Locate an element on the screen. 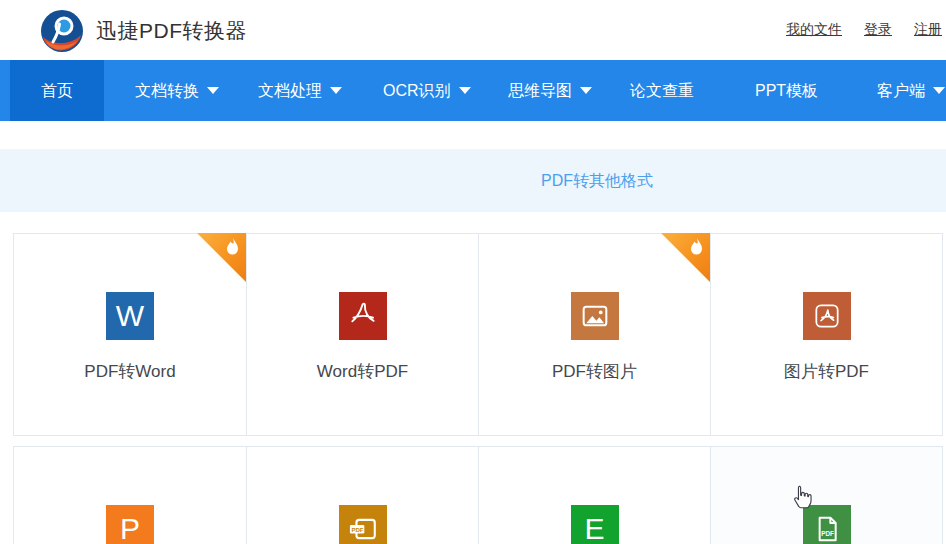 The height and width of the screenshot is (544, 946). acrobat-red-square-icon is located at coordinates (363, 316).